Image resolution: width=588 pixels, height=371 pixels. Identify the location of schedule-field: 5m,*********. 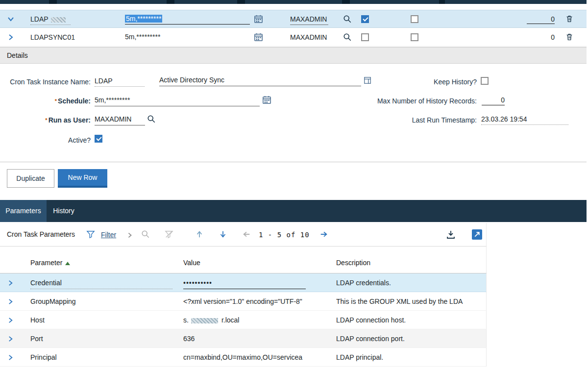
(177, 101).